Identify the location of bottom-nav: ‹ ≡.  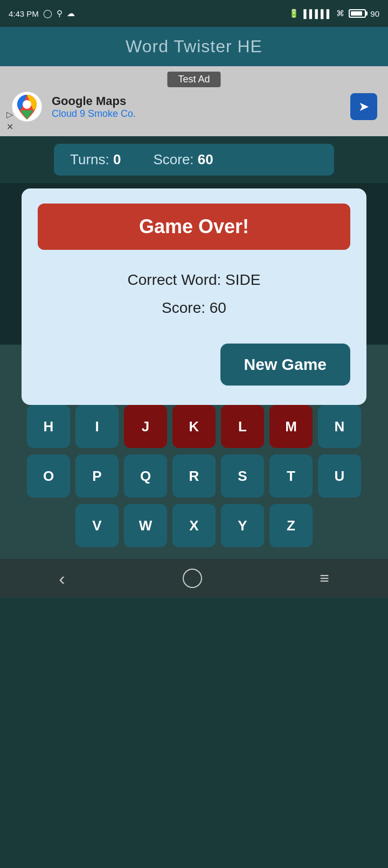
(194, 578).